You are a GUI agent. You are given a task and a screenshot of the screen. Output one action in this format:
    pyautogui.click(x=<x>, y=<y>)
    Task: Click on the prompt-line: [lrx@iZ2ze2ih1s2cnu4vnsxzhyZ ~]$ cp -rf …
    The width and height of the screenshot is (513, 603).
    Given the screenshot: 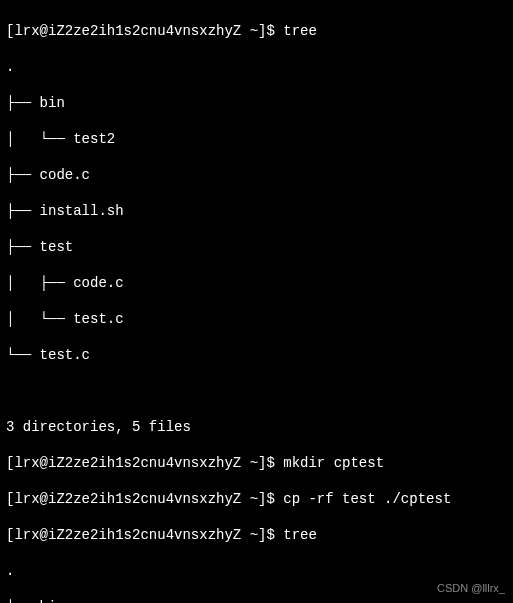 What is the action you would take?
    pyautogui.click(x=256, y=499)
    